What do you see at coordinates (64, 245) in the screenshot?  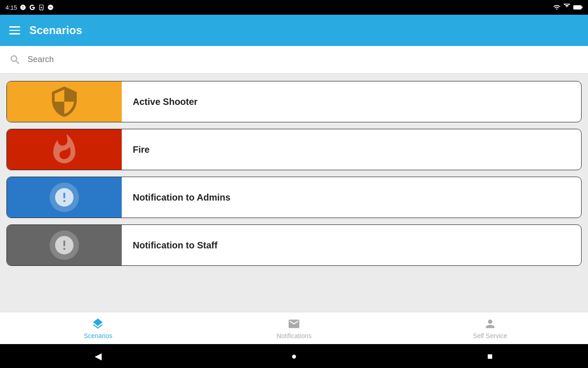 I see `exclamation-icon-gray` at bounding box center [64, 245].